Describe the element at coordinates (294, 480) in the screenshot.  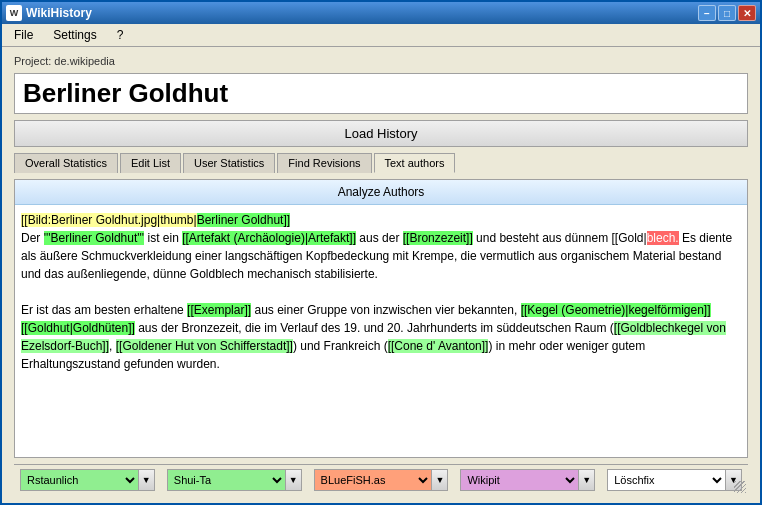
I see `author-dropdown-arrow-2: ▼` at that location.